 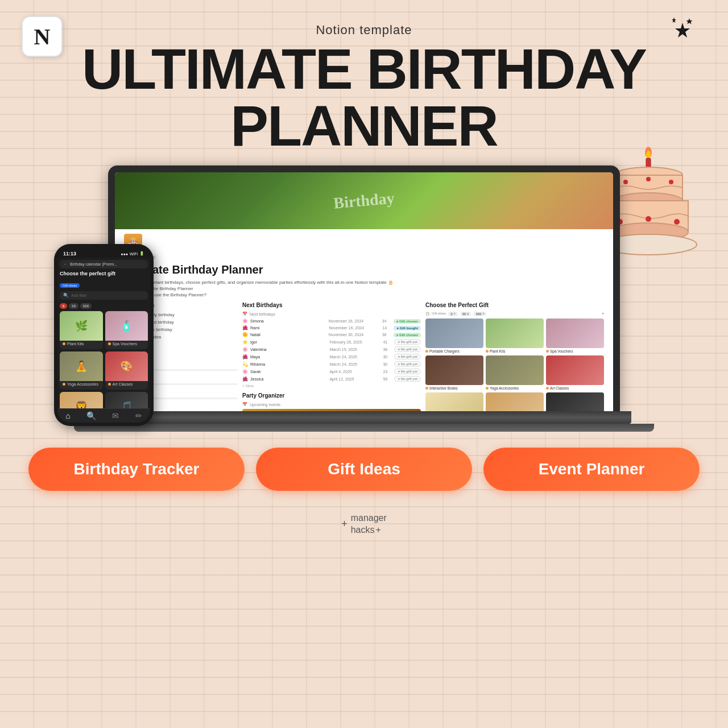 What do you see at coordinates (332, 371) in the screenshot?
I see `birthday-row-sarah: 🌸 Sarah April 4, 2025 23 ● No gift yet` at bounding box center [332, 371].